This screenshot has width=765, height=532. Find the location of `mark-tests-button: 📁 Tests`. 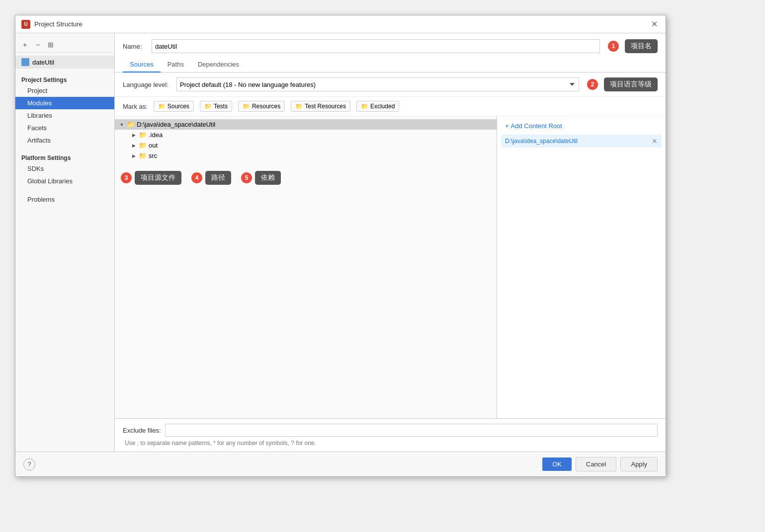

mark-tests-button: 📁 Tests is located at coordinates (216, 106).